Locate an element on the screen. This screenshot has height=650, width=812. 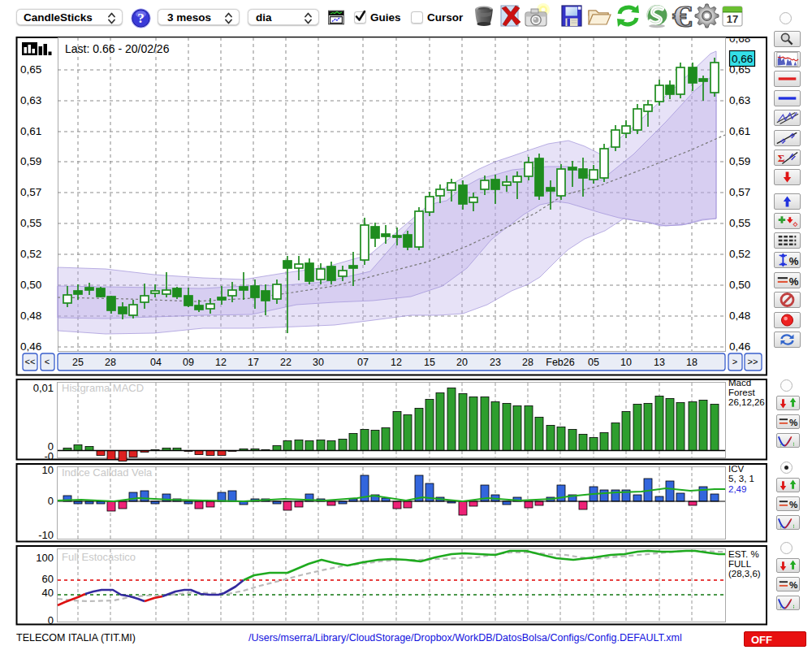
svg-text: Last: 0.66 - 20/02/26 is located at coordinates (117, 49).